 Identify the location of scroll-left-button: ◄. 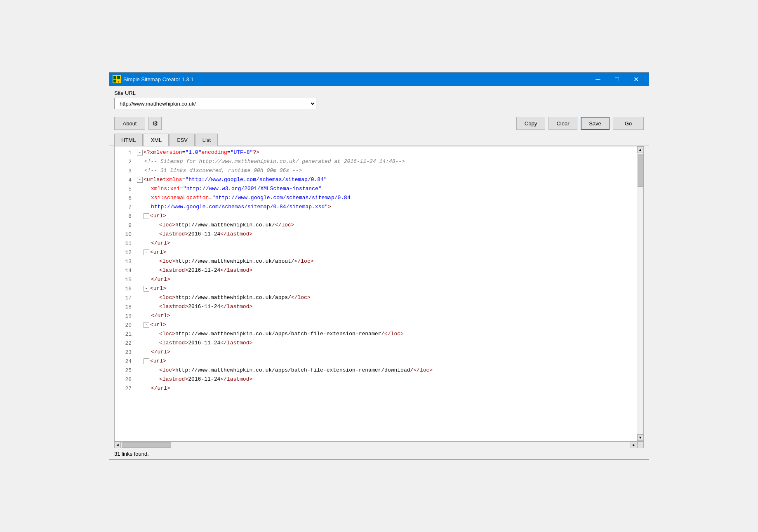
(118, 445).